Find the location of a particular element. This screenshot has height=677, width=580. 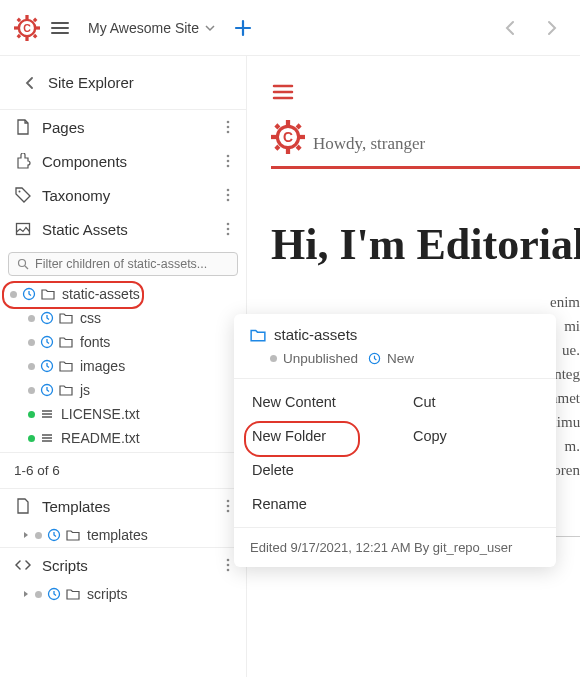

nav-item-label: Taxonomy is located at coordinates (126, 196).